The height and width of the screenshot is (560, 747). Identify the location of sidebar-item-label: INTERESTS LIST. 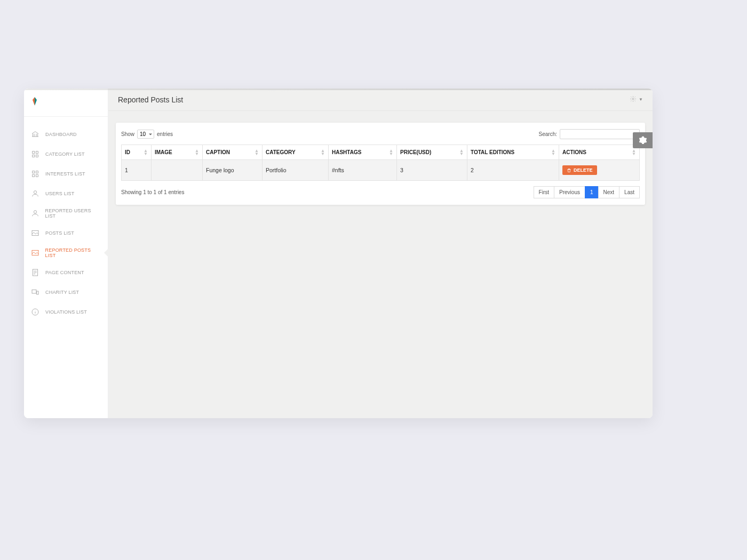
(65, 174).